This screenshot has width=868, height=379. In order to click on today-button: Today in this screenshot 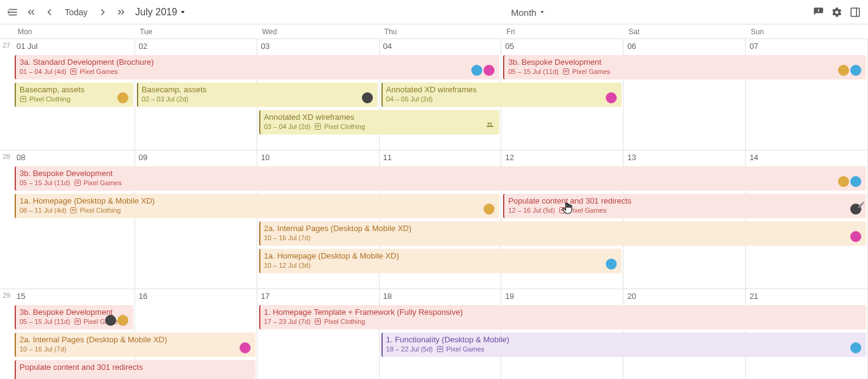, I will do `click(76, 12)`.